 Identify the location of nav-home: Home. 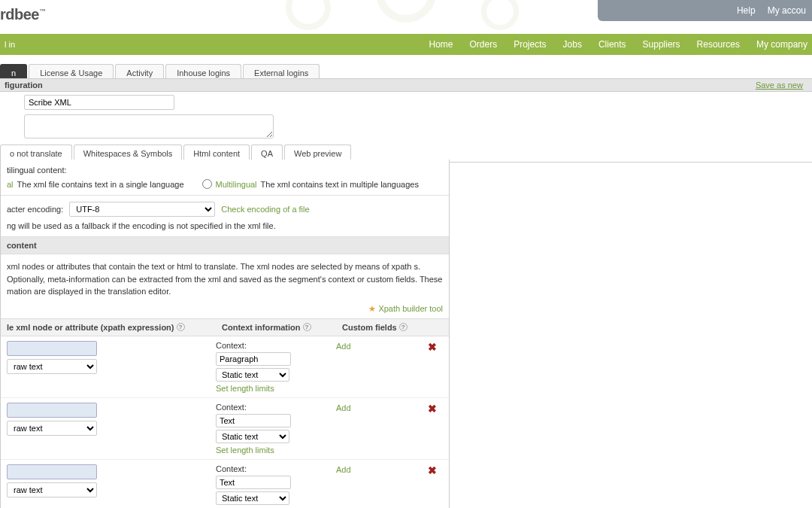
(441, 44).